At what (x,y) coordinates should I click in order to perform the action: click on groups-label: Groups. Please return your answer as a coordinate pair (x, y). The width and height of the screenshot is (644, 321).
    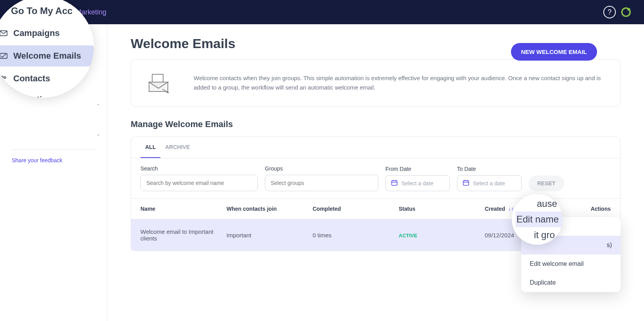
    Looking at the image, I should click on (322, 169).